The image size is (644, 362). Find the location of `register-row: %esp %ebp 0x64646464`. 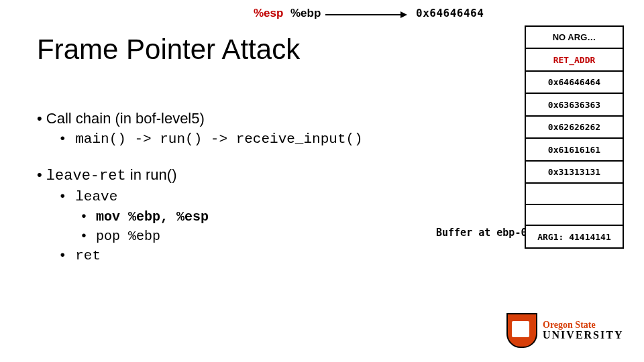

register-row: %esp %ebp 0x64646464 is located at coordinates (252, 17).